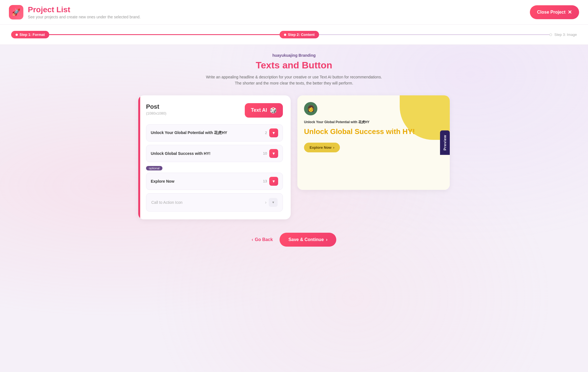  I want to click on content-desc-1: Write an appealing headline & descriptio…, so click(294, 77).